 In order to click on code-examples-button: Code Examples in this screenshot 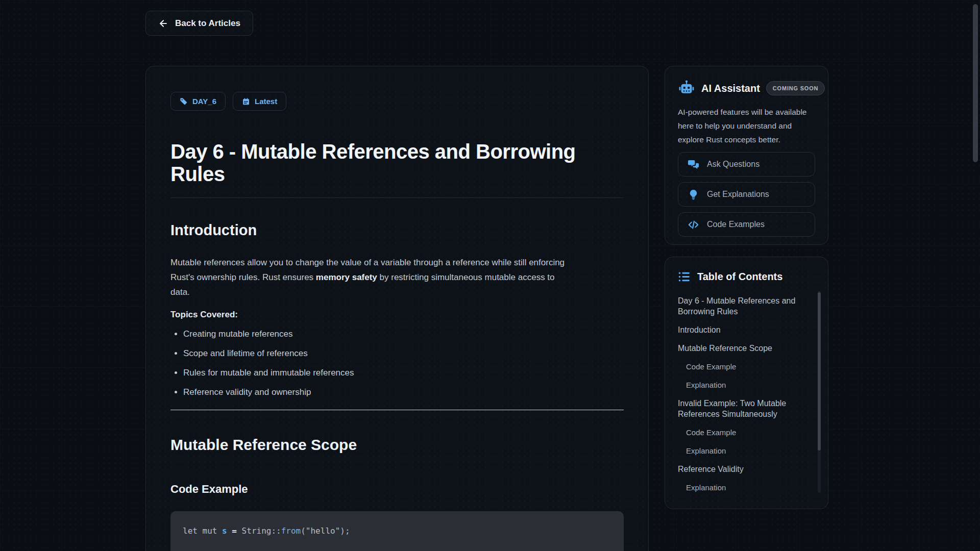, I will do `click(746, 224)`.